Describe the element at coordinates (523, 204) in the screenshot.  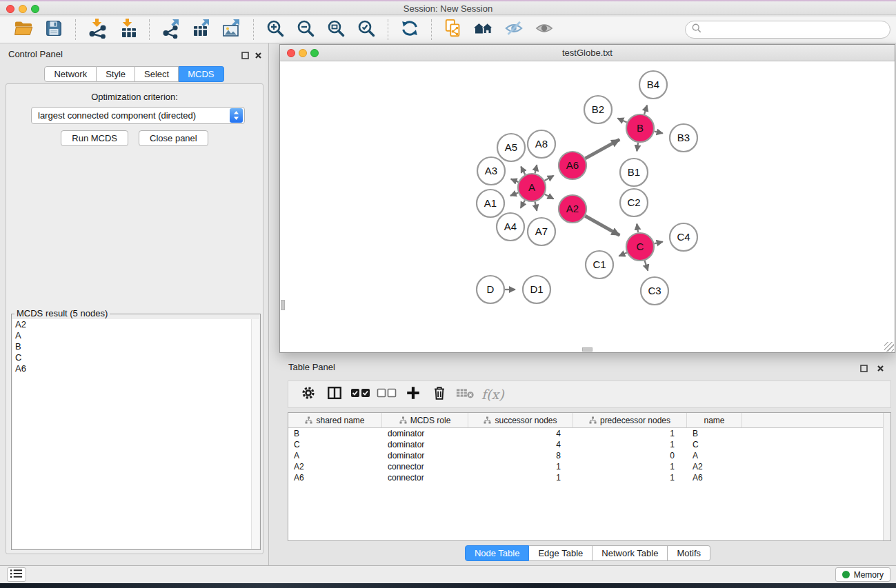
I see `network-edge-A-A4` at that location.